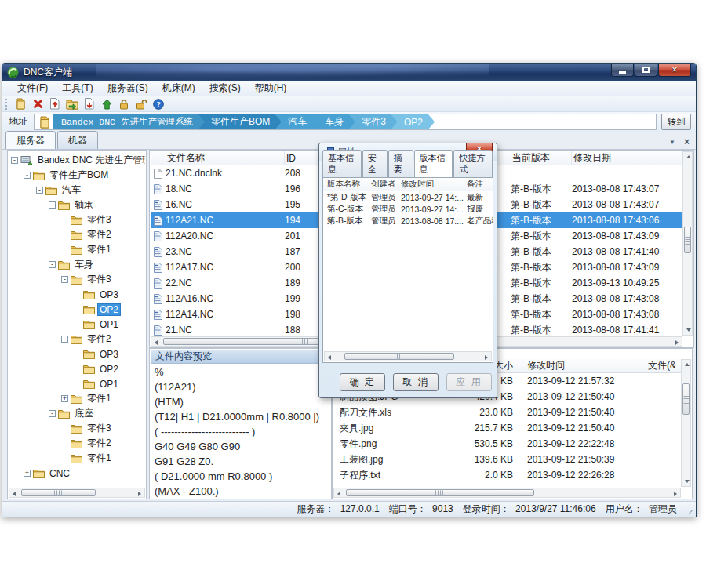  What do you see at coordinates (158, 252) in the screenshot?
I see `file-nc-icon` at bounding box center [158, 252].